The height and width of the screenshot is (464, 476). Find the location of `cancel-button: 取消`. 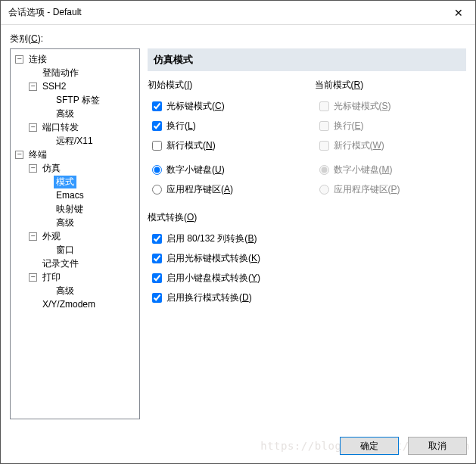

cancel-button: 取消 is located at coordinates (437, 446).